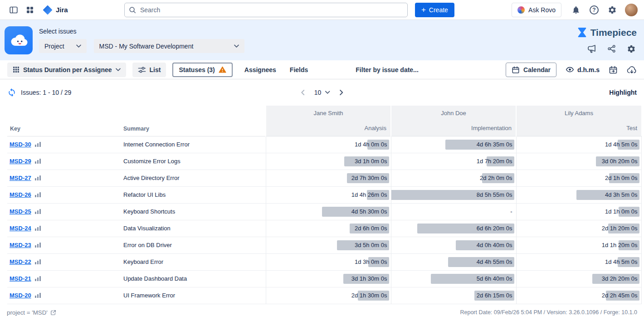  Describe the element at coordinates (20, 296) in the screenshot. I see `issue-key-link: MSD-20` at that location.